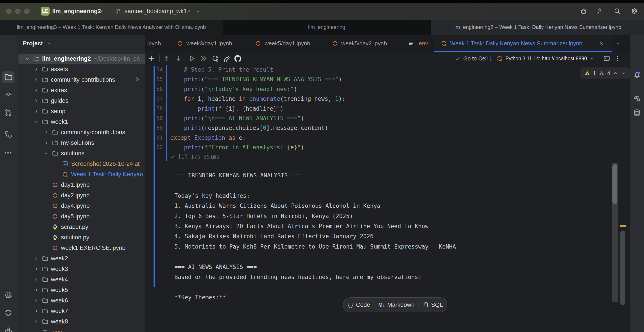 The image size is (644, 332). Describe the element at coordinates (237, 118) in the screenshot. I see `code-line-59: print("\n=== AI NEWS ANALYSIS ===")` at that location.